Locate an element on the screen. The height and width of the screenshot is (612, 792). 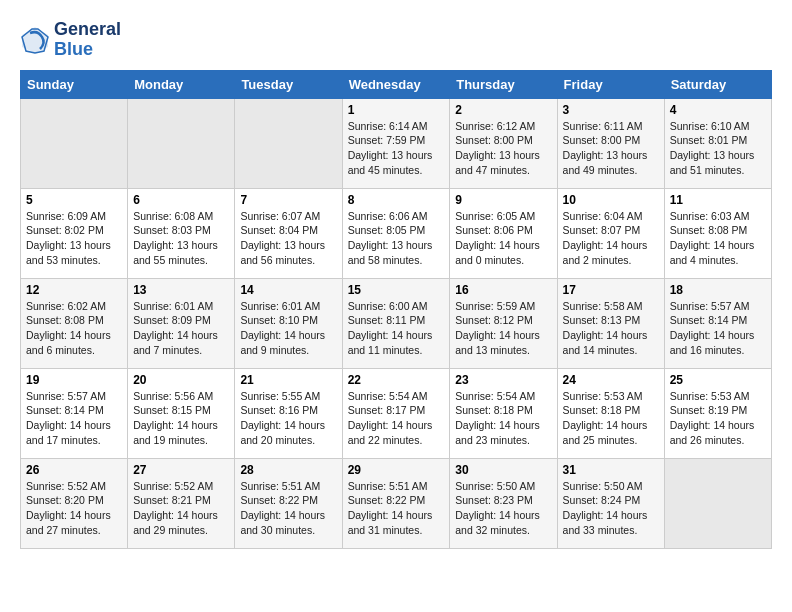
day-info: Sunrise: 6:03 AMSunset: 8:08 PMDaylight:… is located at coordinates (718, 238).